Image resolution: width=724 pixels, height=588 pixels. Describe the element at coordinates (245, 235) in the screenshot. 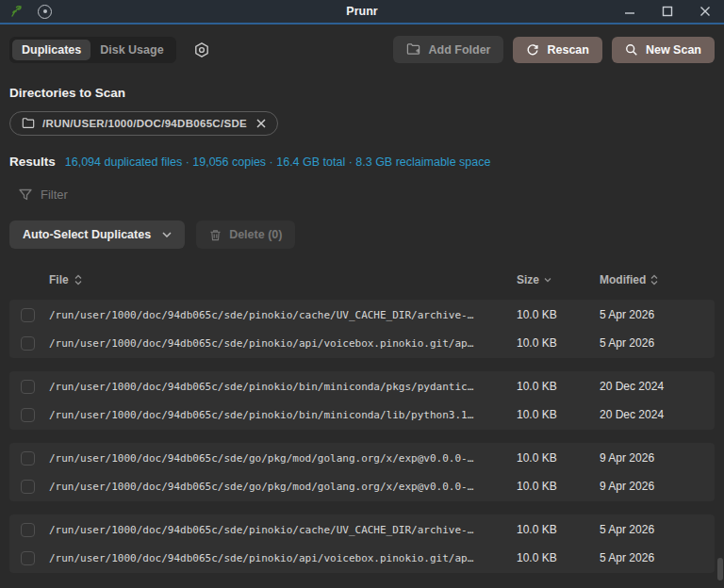

I see `delete-button: Delete (0)` at that location.